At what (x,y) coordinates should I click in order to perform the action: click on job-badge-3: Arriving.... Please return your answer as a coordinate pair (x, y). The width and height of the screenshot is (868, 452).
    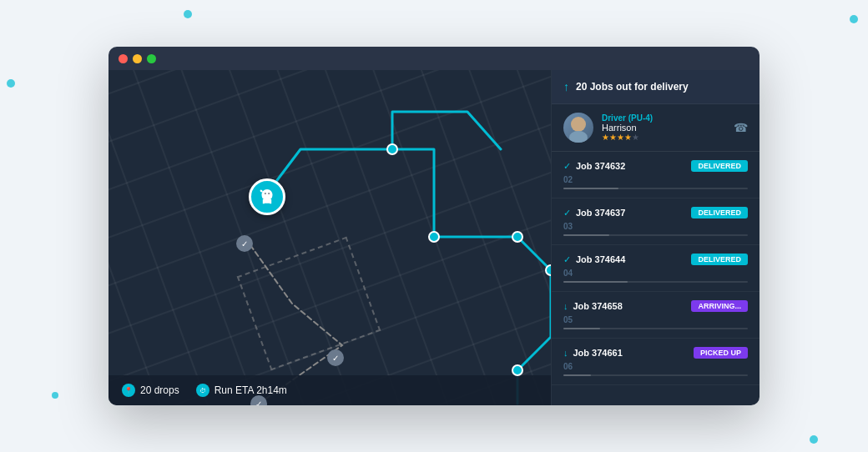
    Looking at the image, I should click on (719, 306).